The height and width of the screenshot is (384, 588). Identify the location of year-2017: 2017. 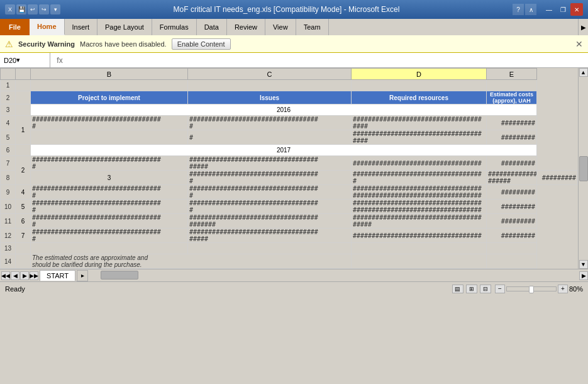
(284, 150).